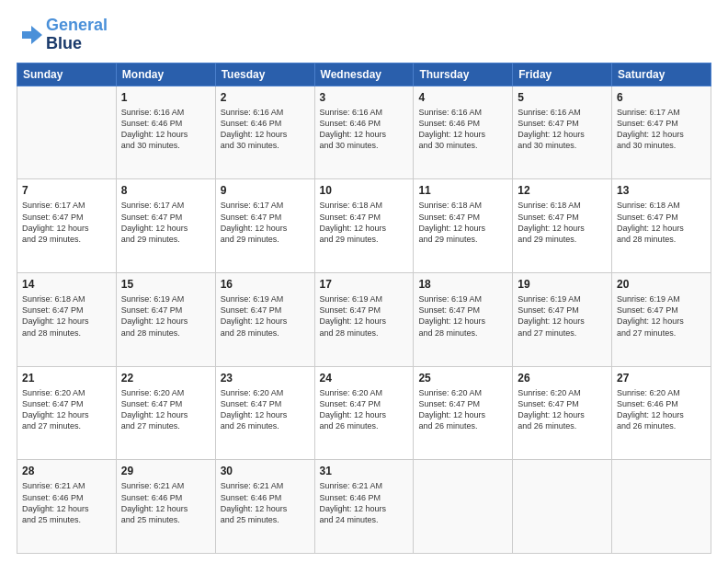 This screenshot has height=563, width=728. Describe the element at coordinates (165, 132) in the screenshot. I see `calendar-cell: 1Sunrise: 6:16 AMSunset: 6:46 PMDaylight…` at that location.